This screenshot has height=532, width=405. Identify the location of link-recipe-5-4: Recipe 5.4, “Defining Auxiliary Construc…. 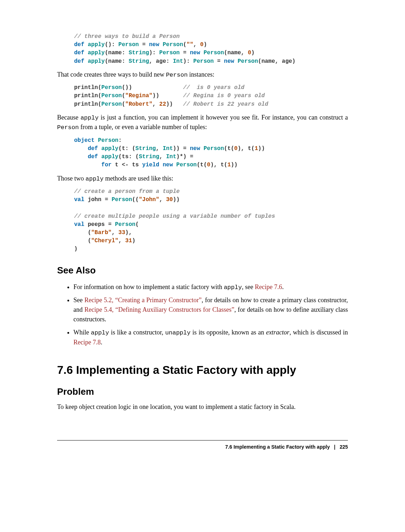
(160, 310).